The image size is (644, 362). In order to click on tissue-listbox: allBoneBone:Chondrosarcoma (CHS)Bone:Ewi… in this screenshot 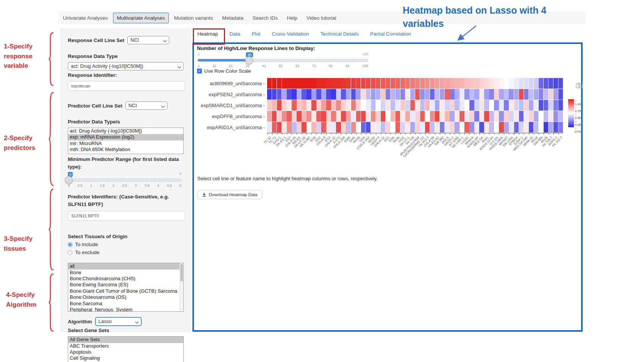, I will do `click(126, 287)`.